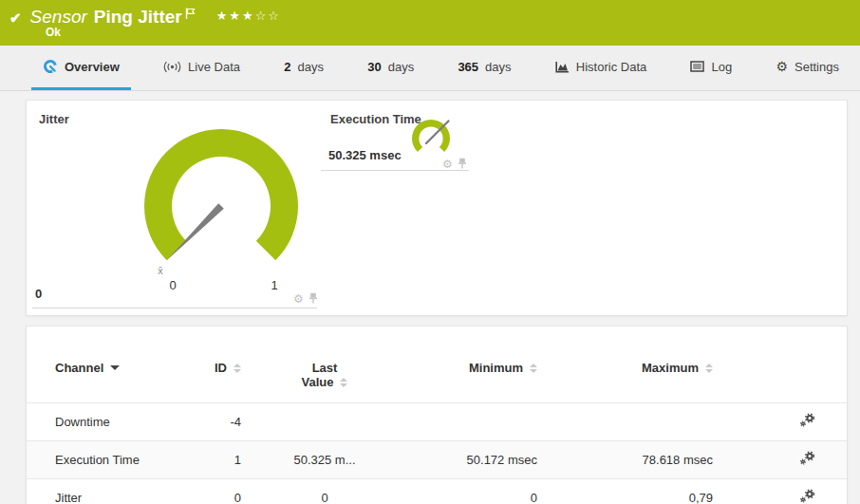 The height and width of the screenshot is (504, 860). Describe the element at coordinates (325, 460) in the screenshot. I see `channel-last-value: 50.325 m...` at that location.